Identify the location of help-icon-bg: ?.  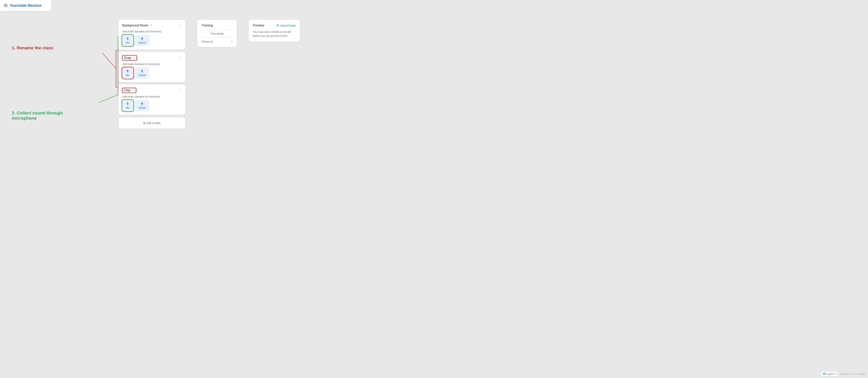
(151, 26).